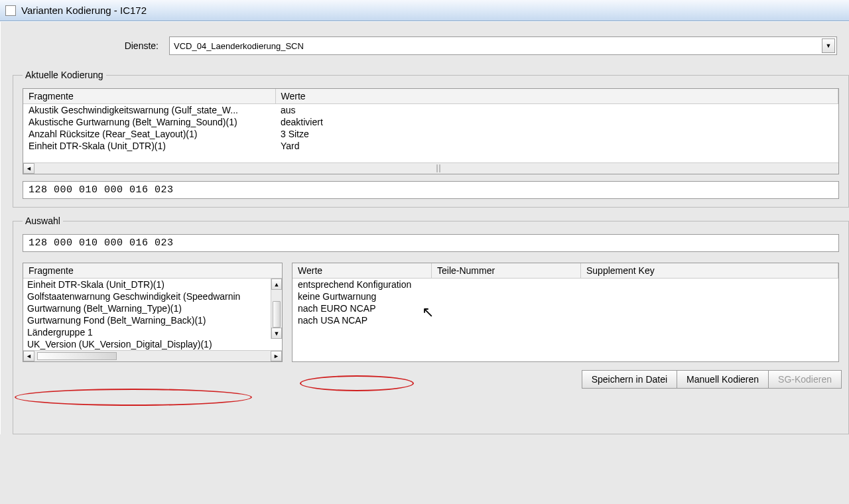 Image resolution: width=849 pixels, height=504 pixels. I want to click on list-item: Gurtwarnung (Belt_Warning_Type)(1), so click(153, 308).